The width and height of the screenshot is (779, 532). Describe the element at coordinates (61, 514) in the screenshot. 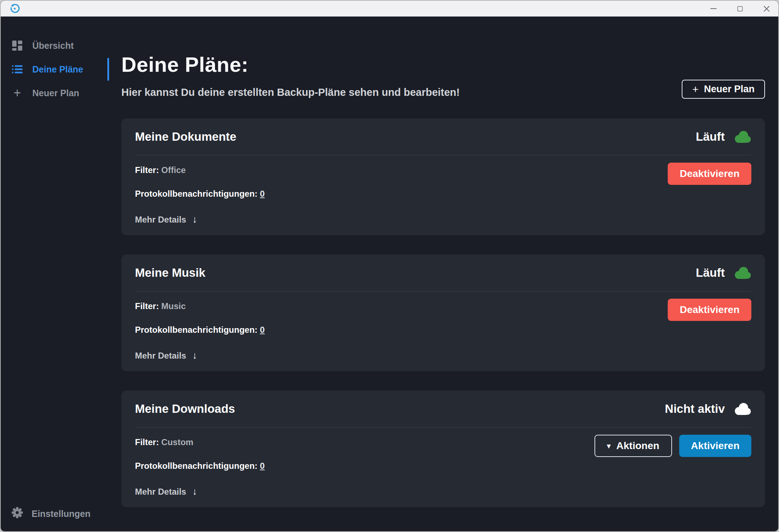

I see `sidebar-footer-label: Einstellungen` at that location.